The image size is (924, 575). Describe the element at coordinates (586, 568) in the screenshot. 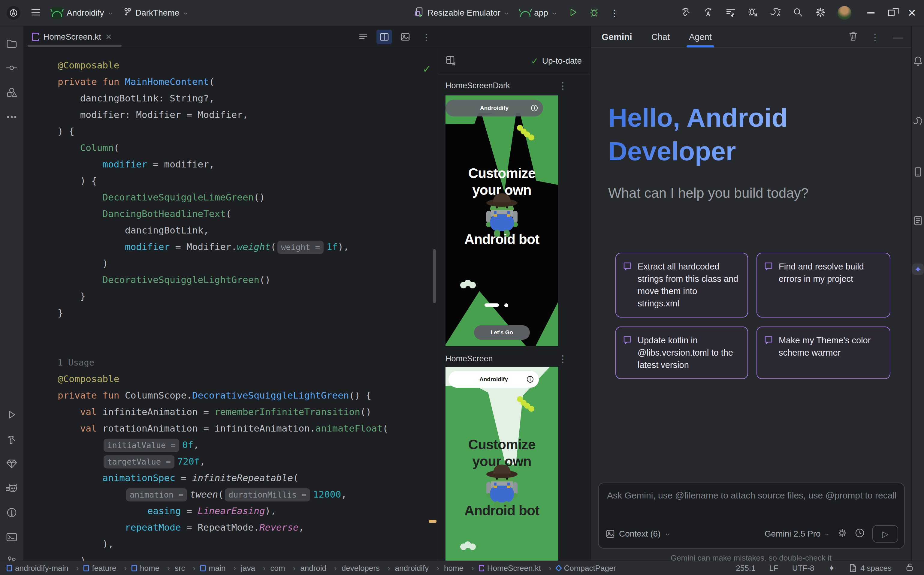

I see `breadcrumb-item: CompactPager` at that location.